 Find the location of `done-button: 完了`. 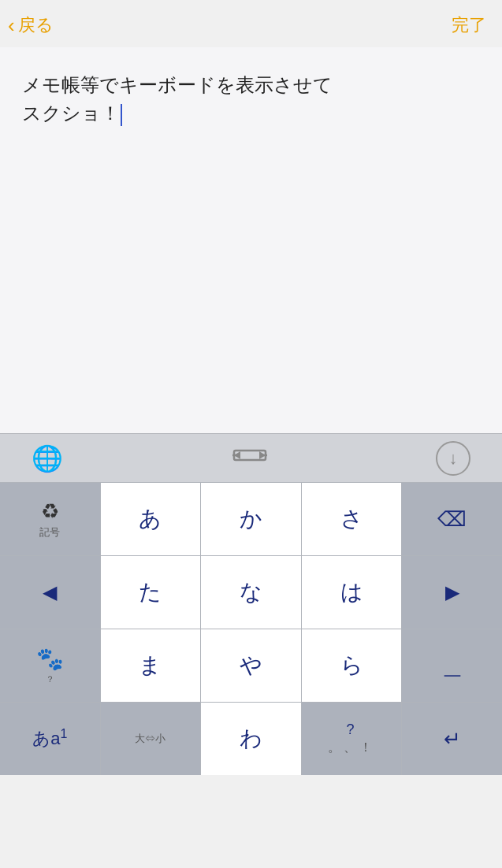

done-button: 完了 is located at coordinates (469, 25).